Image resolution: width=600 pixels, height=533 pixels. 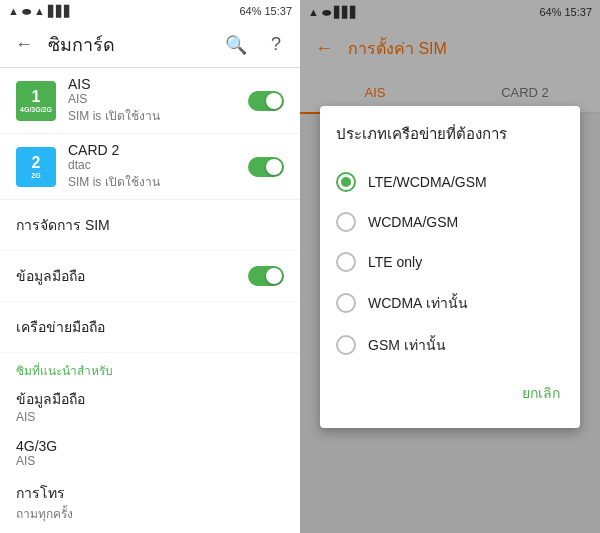 What do you see at coordinates (150, 461) in the screenshot?
I see `4g3g-value: AIS` at bounding box center [150, 461].